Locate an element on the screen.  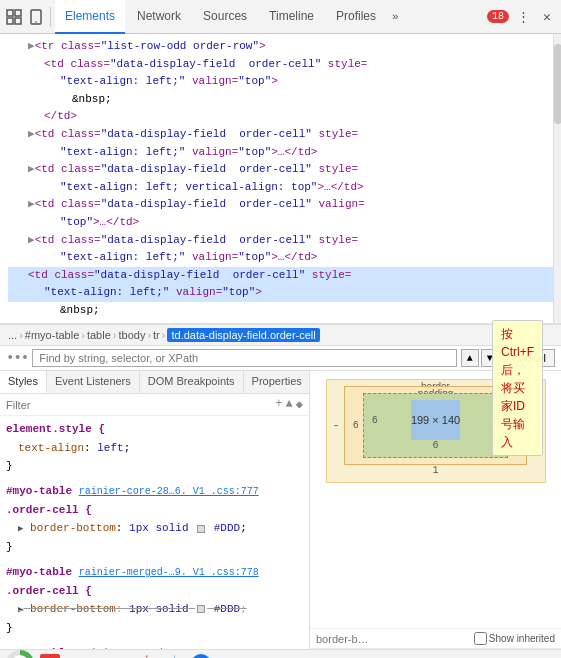
breadcrumb-myo-table: #myo-table is located at coordinates (52, 335).